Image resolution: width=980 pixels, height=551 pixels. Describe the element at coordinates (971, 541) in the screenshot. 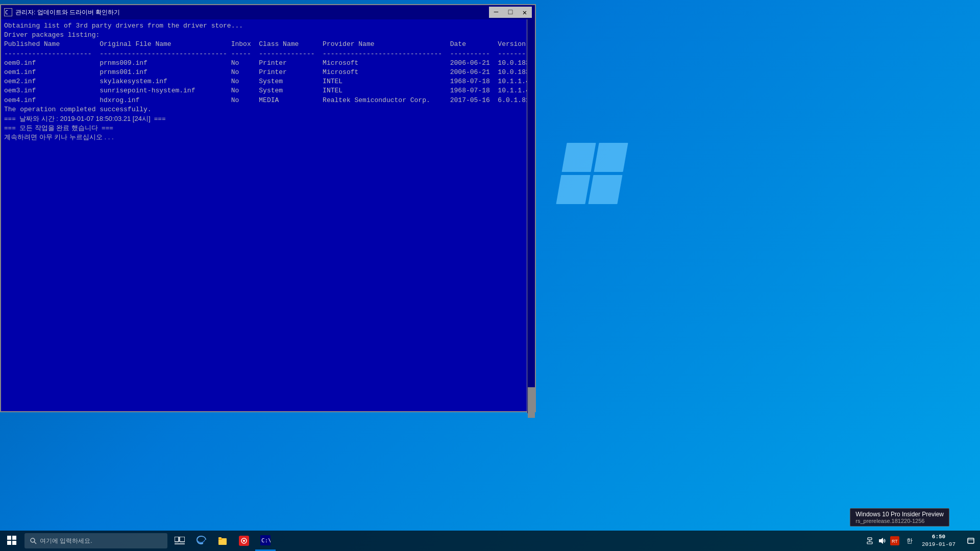

I see `notification-bell-icon` at that location.